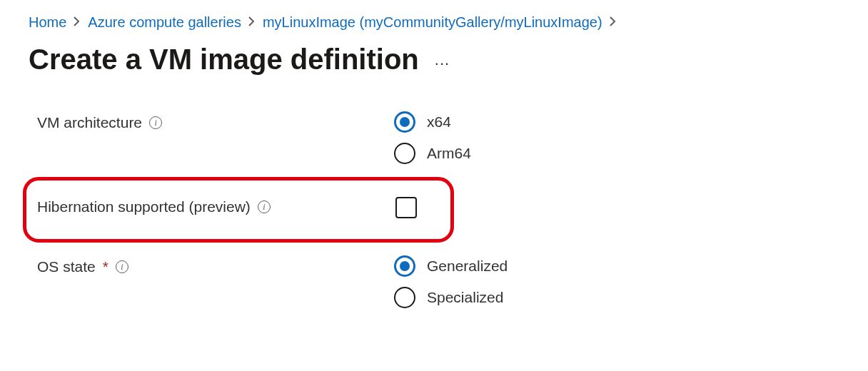  I want to click on row-hibernation: Hibernation supported (preview) i, so click(438, 207).